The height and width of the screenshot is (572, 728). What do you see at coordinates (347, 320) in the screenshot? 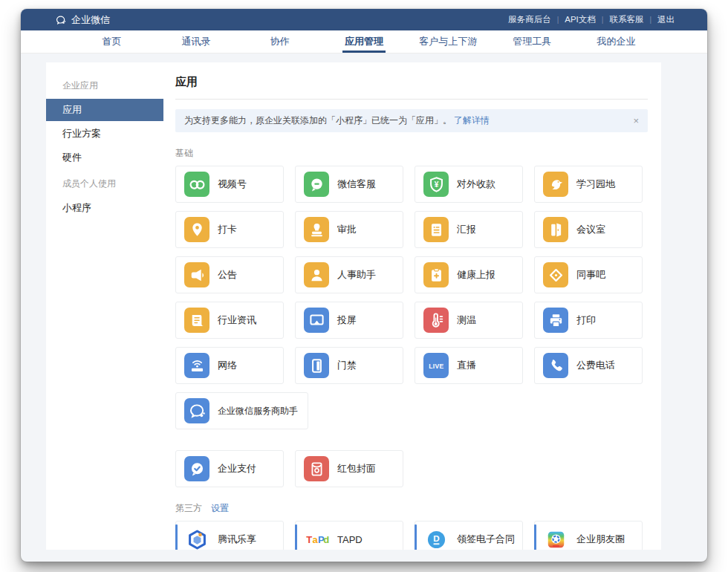
I see `app-label: 投屏` at bounding box center [347, 320].